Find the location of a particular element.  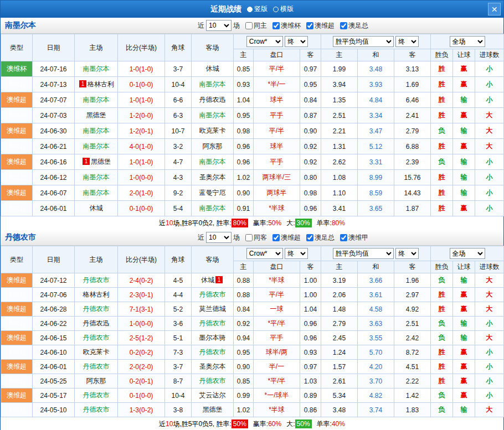

away-team-cell: 丹德农市 is located at coordinates (213, 295).